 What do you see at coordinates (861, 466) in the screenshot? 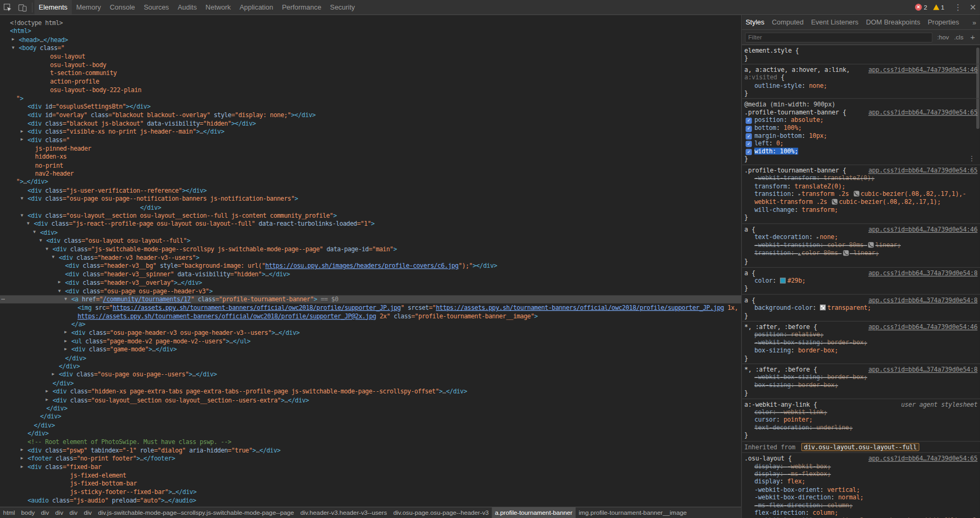
I see `style-property: display: -webkit-box;` at bounding box center [861, 466].